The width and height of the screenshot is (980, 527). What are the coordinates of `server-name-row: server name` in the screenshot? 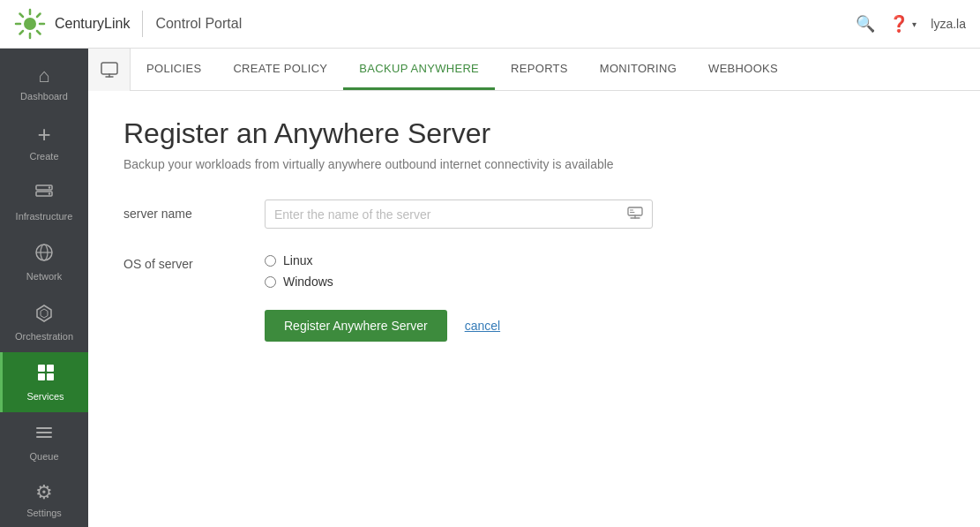 It's located at (432, 214).